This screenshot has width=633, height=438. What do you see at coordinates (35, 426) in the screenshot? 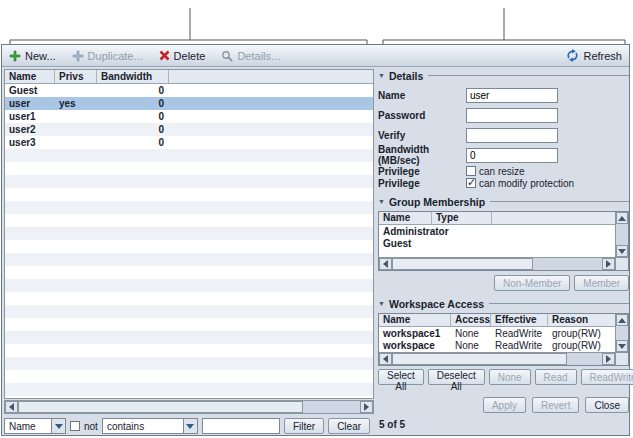
I see `filter-field-select: Name` at bounding box center [35, 426].